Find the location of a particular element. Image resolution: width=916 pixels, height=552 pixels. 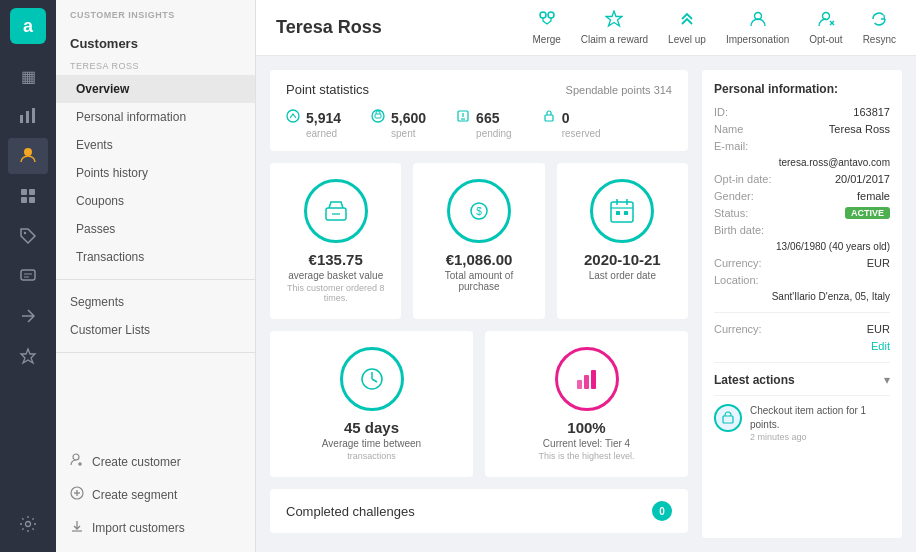

opt-out-button: Opt-out is located at coordinates (826, 28).